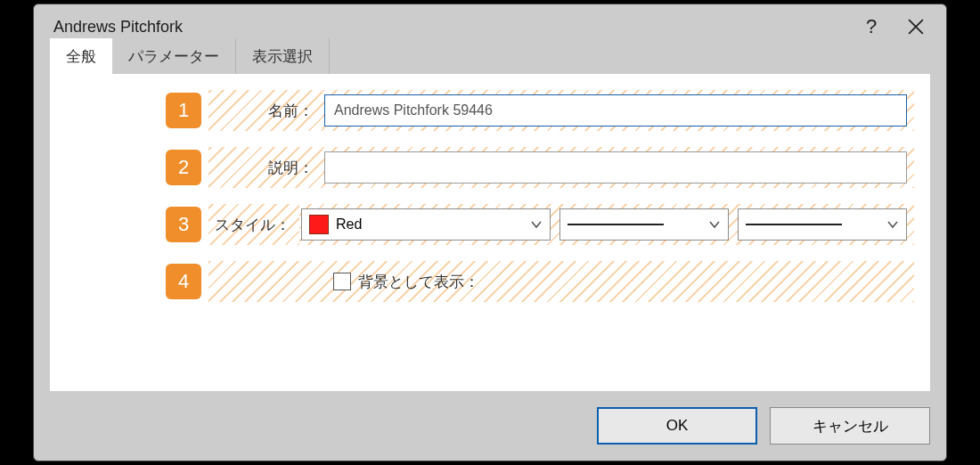 This screenshot has width=980, height=465. I want to click on description-input, so click(616, 167).